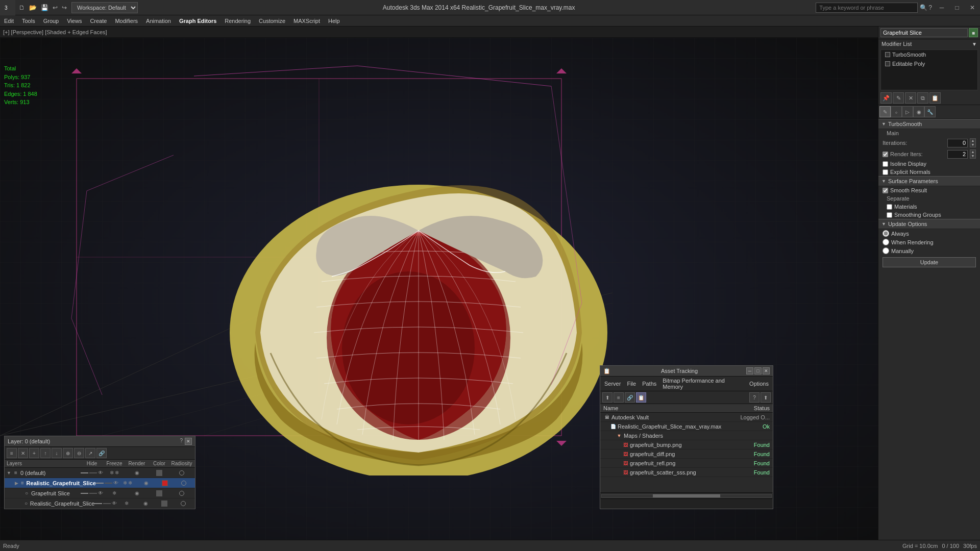 The image size is (980, 551). I want to click on update-button: Update, so click(929, 262).